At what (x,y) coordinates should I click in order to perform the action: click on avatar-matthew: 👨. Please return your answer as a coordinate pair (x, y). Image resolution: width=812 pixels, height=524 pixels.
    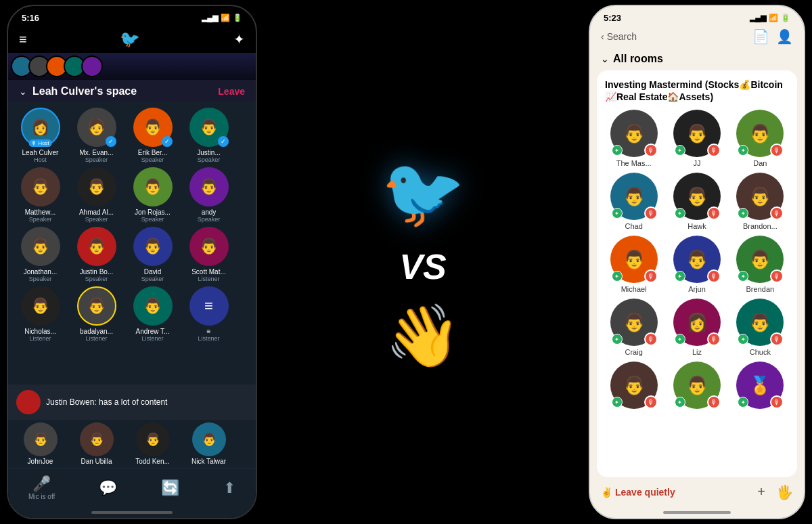
    Looking at the image, I should click on (41, 187).